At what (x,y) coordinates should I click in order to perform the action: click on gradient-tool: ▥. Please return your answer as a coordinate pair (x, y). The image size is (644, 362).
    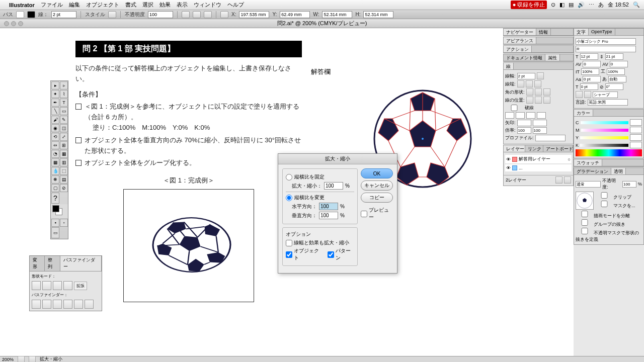
    Looking at the image, I should click on (64, 162).